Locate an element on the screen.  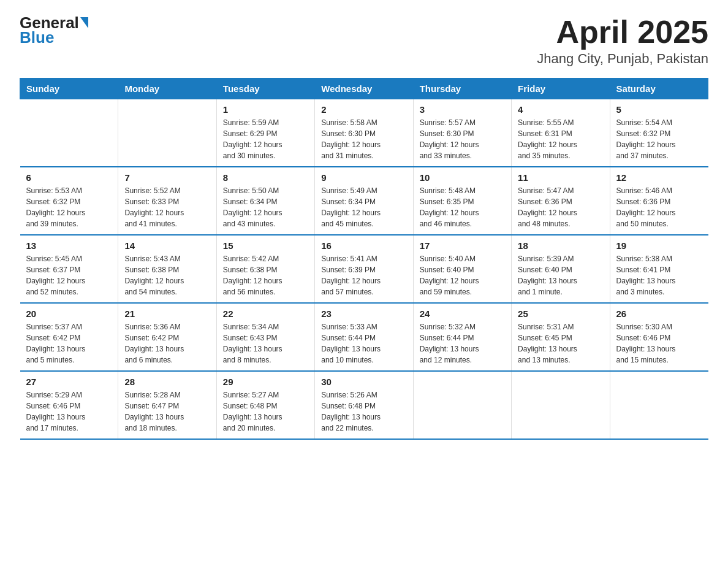
calendar-cell: 30Sunrise: 5:26 AMSunset: 6:48 PMDayligh… is located at coordinates (364, 405).